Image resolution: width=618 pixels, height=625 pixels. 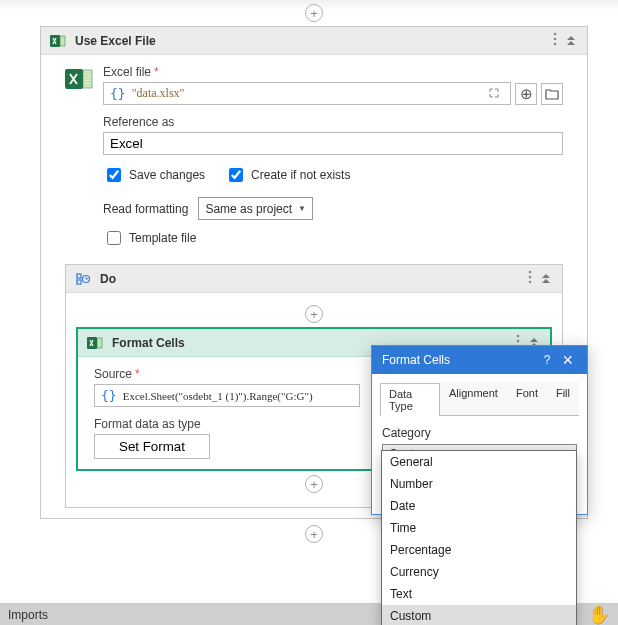 I want to click on source-label: Source, so click(x=113, y=374).